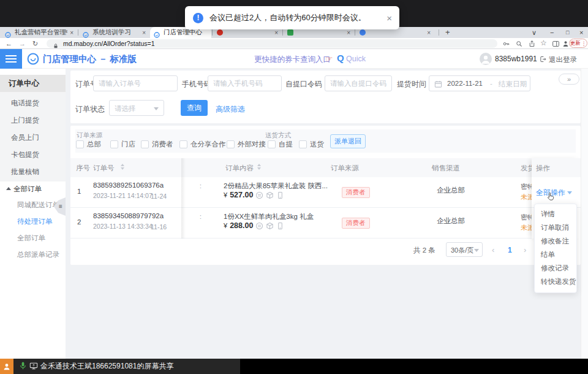 Image resolution: width=588 pixels, height=374 pixels. Describe the element at coordinates (526, 223) in the screenshot. I see `ship-status-clipped: 密特 未派` at that location.